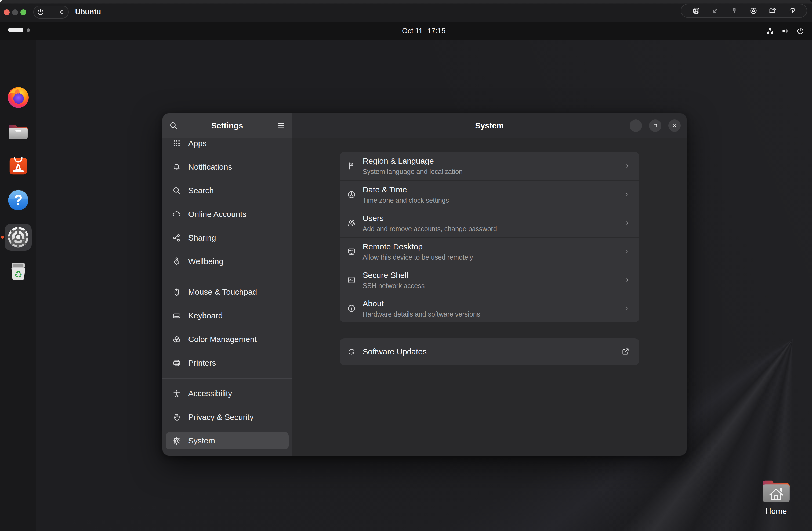  Describe the element at coordinates (785, 31) in the screenshot. I see `volume-icon` at that location.